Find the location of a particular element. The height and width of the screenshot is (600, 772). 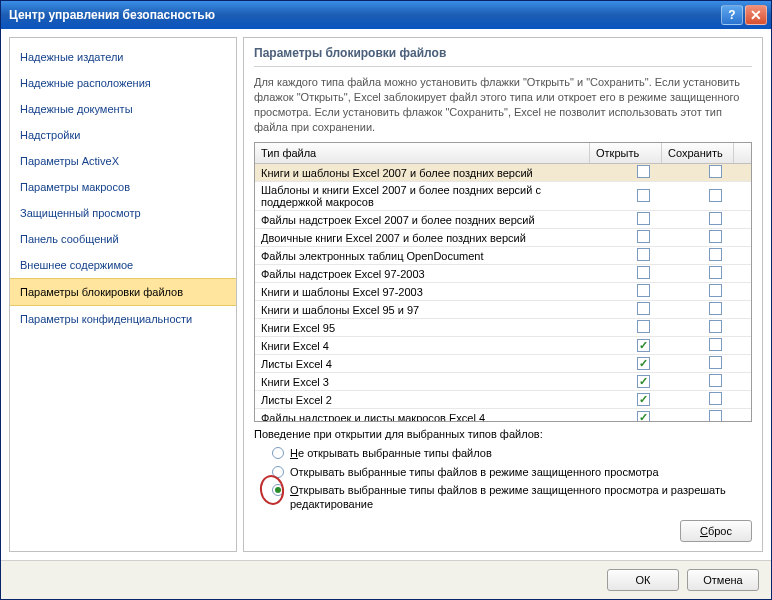

cell-filetype: Листы Excel 2 is located at coordinates (431, 400).